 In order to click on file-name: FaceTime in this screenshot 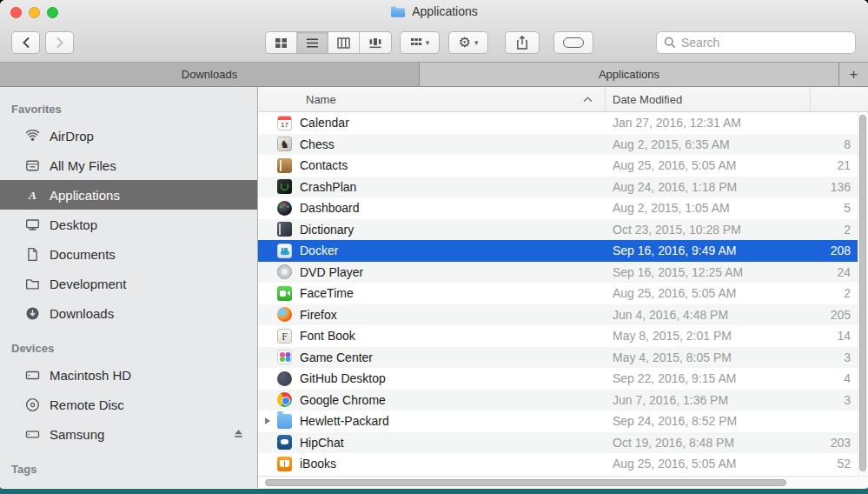, I will do `click(453, 293)`.